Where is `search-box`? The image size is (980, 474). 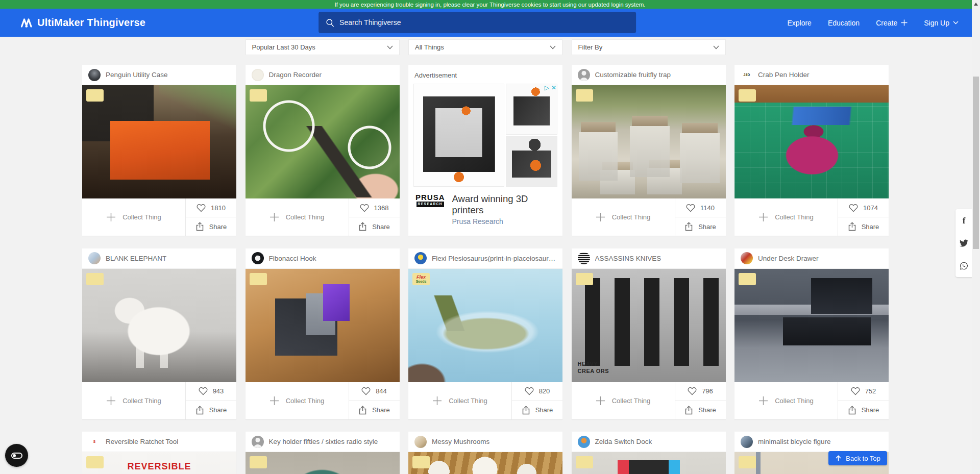
search-box is located at coordinates (477, 22).